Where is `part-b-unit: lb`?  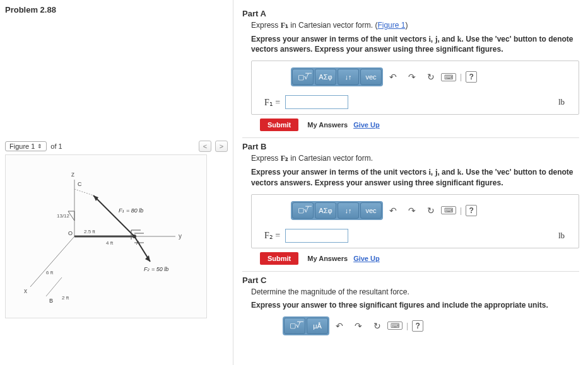 part-b-unit: lb is located at coordinates (562, 236).